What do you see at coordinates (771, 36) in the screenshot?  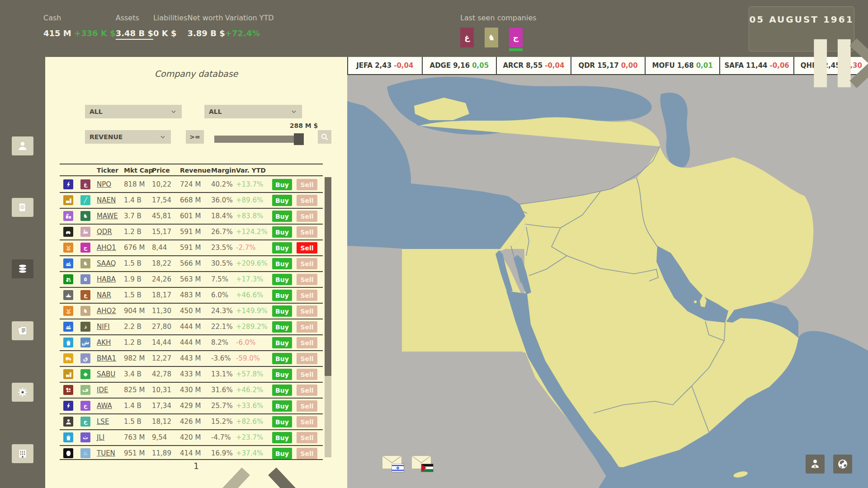 I see `pause-button` at bounding box center [771, 36].